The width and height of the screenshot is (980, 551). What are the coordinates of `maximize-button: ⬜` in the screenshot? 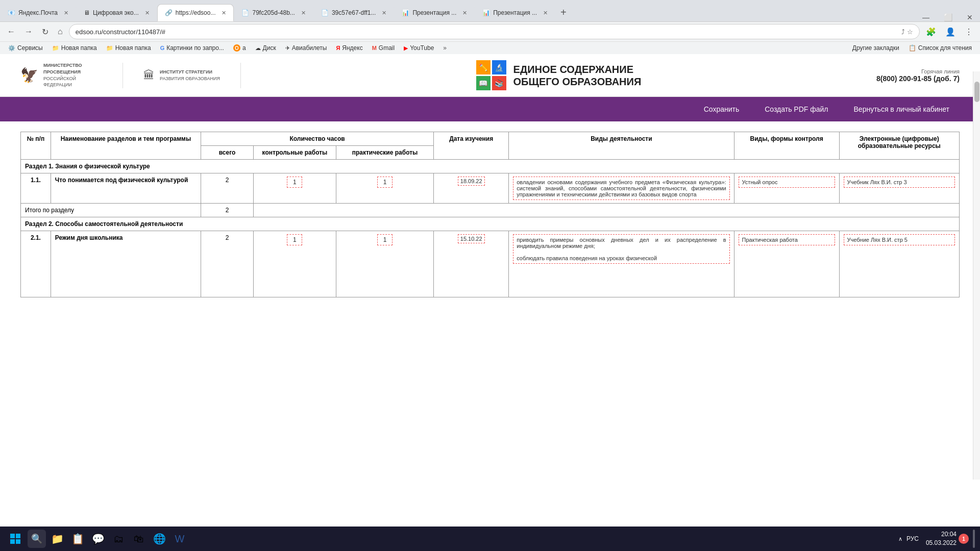 It's located at (948, 17).